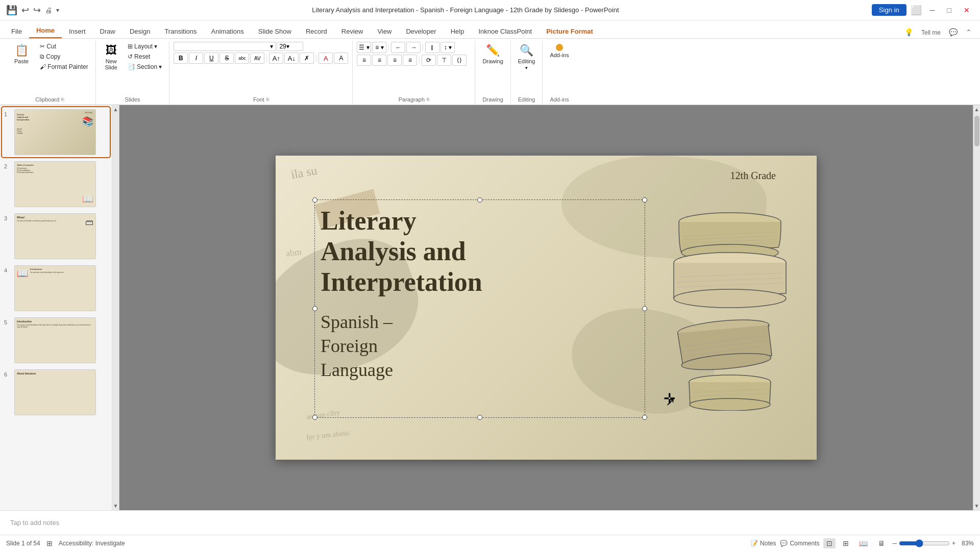 Image resolution: width=980 pixels, height=551 pixels. What do you see at coordinates (432, 47) in the screenshot?
I see `columns-button: ⫿` at bounding box center [432, 47].